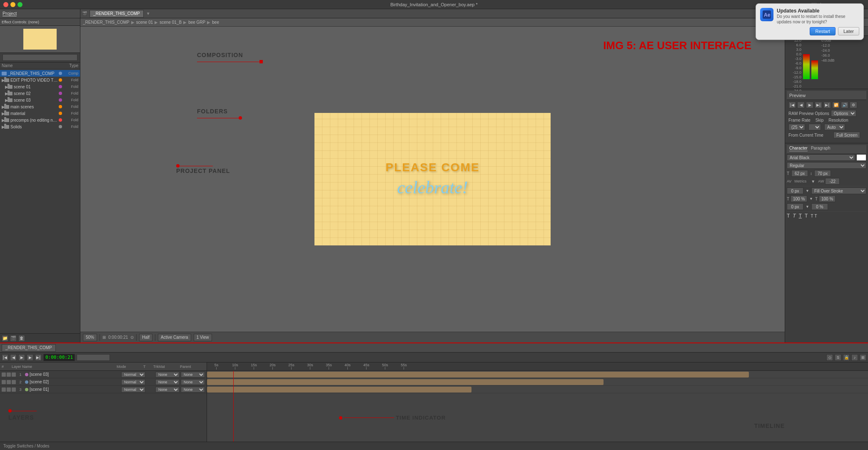 This screenshot has width=868, height=450. I want to click on skip-start-btn: |◀, so click(792, 105).